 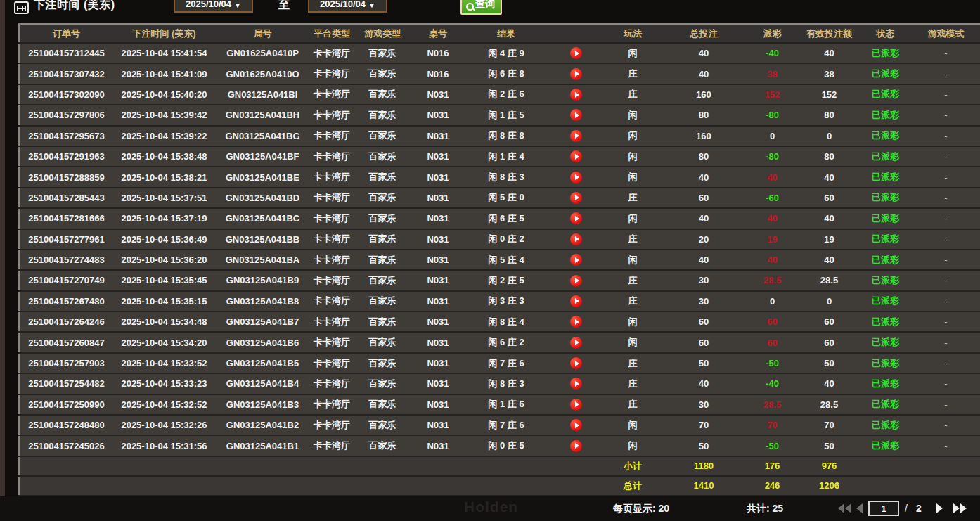 What do you see at coordinates (499, 363) in the screenshot?
I see `table-row: 2510041572579032025-10-04 15:33:52GN0312…` at bounding box center [499, 363].